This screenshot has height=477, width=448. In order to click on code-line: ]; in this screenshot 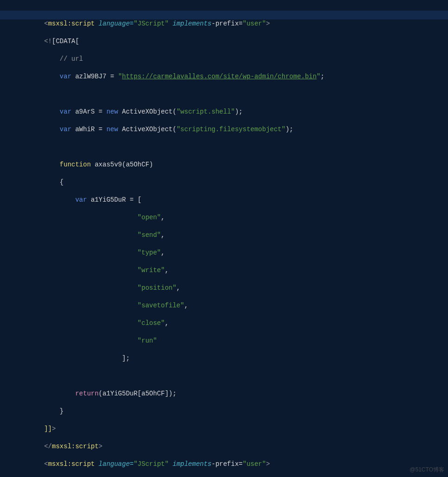, I will do `click(231, 359)`.